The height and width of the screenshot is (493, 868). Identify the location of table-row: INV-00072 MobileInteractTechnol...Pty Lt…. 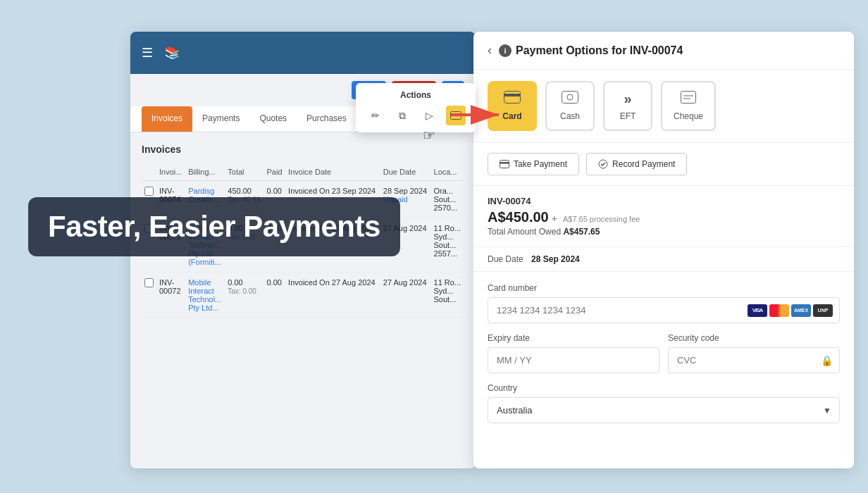
(303, 296).